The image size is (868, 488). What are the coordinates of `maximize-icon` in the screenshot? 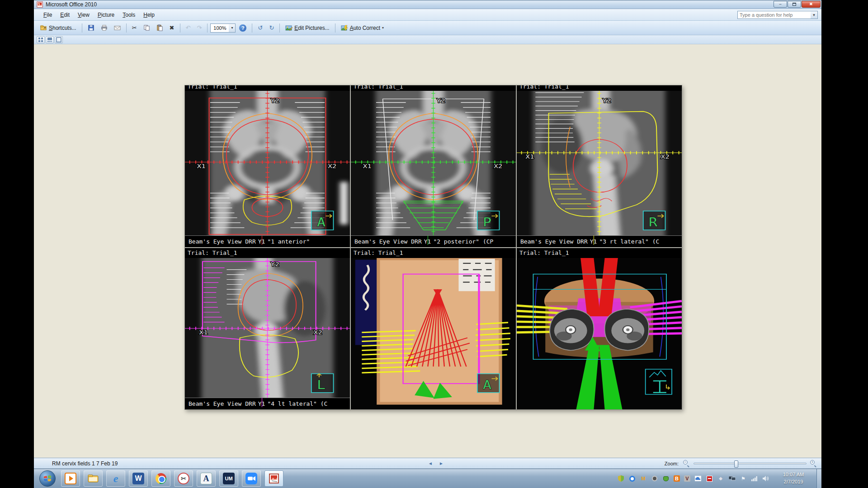 It's located at (794, 5).